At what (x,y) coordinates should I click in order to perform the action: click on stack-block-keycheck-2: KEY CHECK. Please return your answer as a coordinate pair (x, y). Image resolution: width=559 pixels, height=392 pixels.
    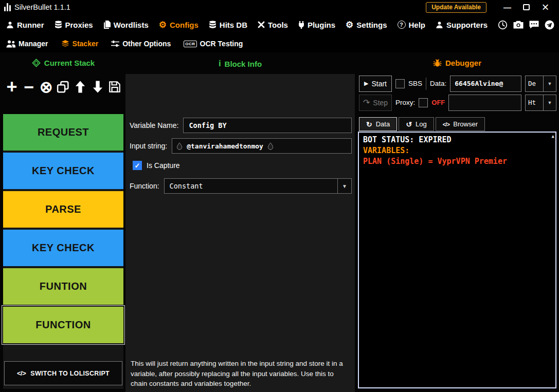
    Looking at the image, I should click on (63, 248).